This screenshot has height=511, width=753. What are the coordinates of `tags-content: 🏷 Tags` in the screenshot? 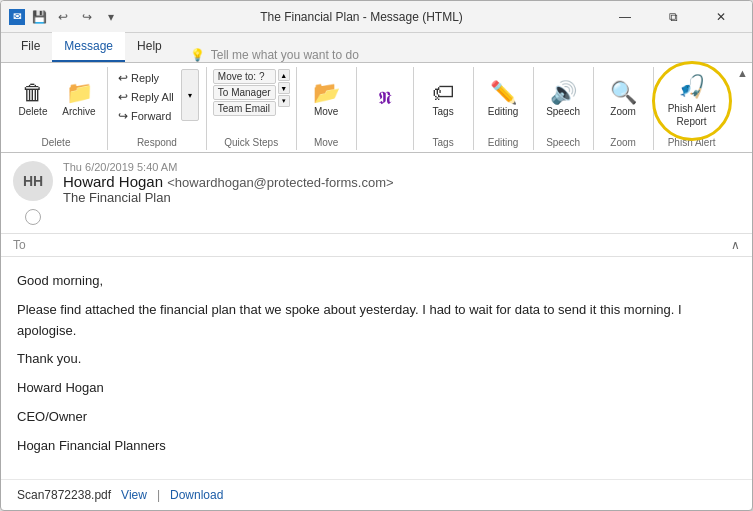 It's located at (443, 101).